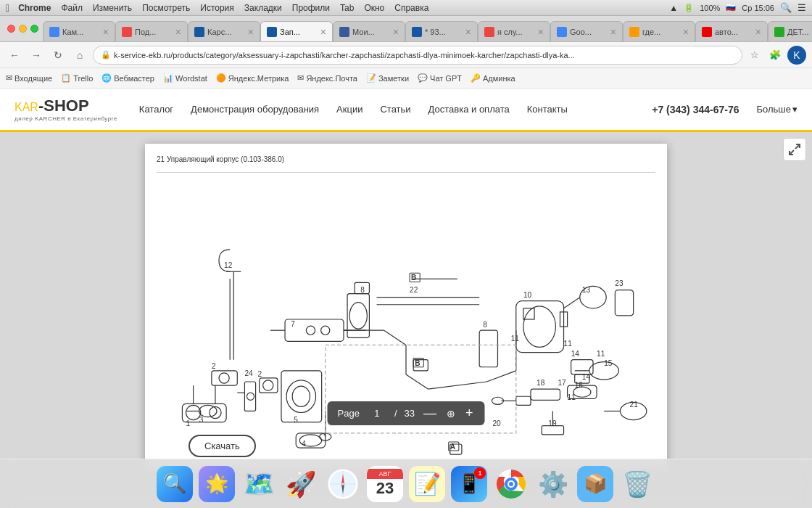 This screenshot has height=508, width=812. What do you see at coordinates (224, 31) in the screenshot?
I see `tab-3: Карс... ×` at bounding box center [224, 31].